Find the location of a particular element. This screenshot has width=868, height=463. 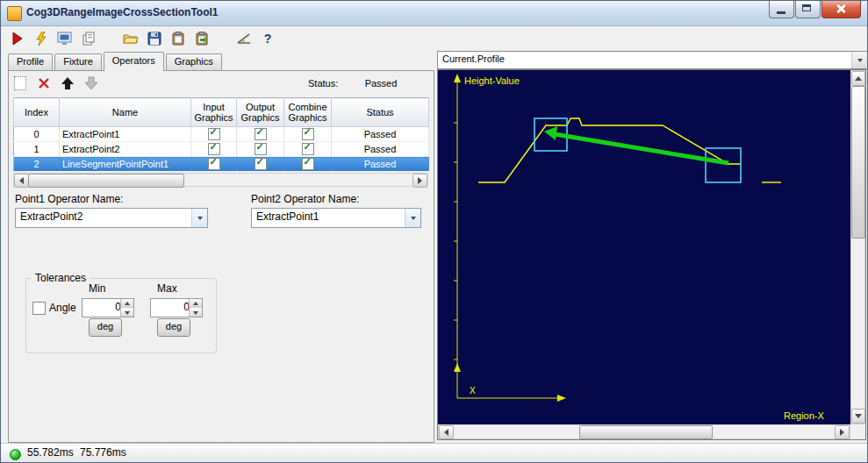

table-horizontal-scrollbar is located at coordinates (221, 180).